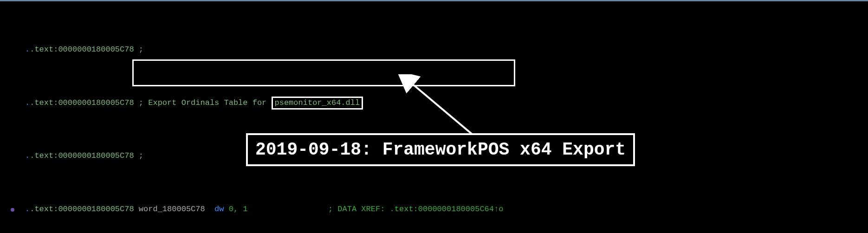 The height and width of the screenshot is (233, 868). Describe the element at coordinates (27, 49) in the screenshot. I see `segment-name: .` at that location.